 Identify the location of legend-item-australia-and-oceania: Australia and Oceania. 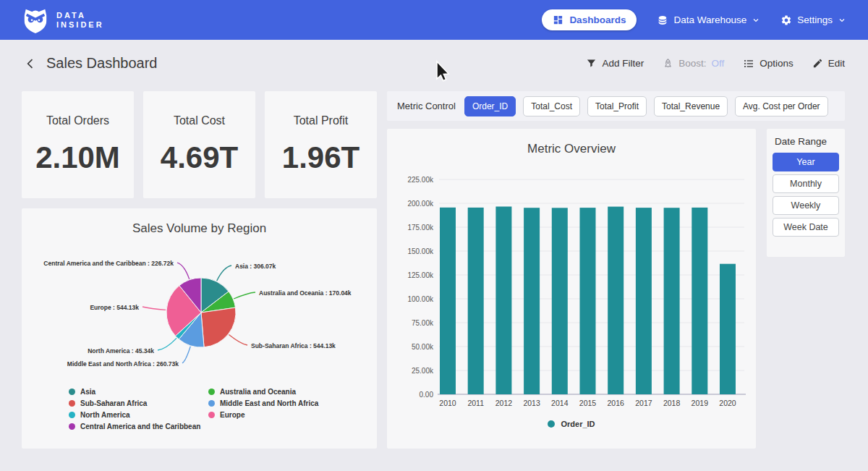
(263, 391).